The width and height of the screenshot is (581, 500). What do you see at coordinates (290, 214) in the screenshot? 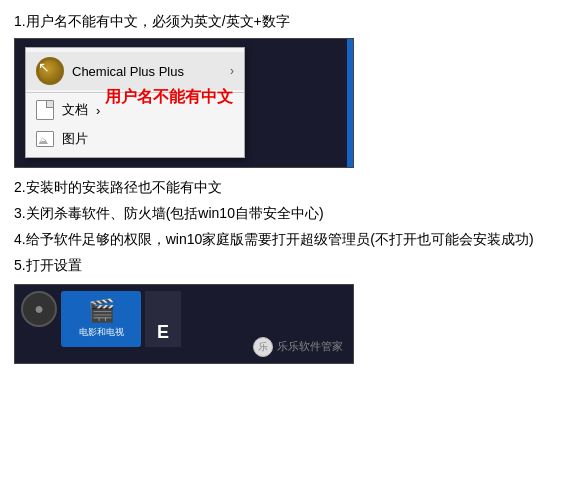
I see `instruction-3: 3.关闭杀毒软件、防火墙(包括win10自带安全中心)` at bounding box center [290, 214].